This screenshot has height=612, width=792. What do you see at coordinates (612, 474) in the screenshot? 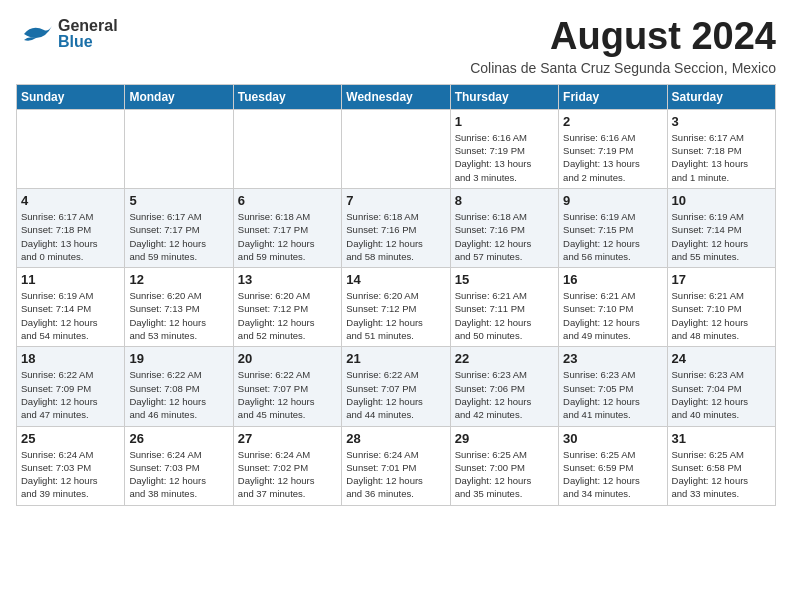
I see `day-info: Sunrise: 6:25 AM Sunset: 6:59 PM Dayligh…` at bounding box center [612, 474].